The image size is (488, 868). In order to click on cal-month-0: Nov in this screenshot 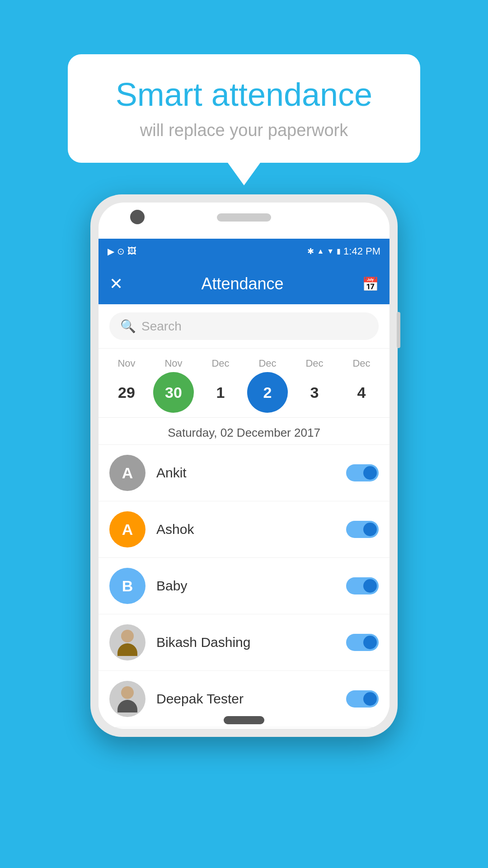, I will do `click(127, 363)`.